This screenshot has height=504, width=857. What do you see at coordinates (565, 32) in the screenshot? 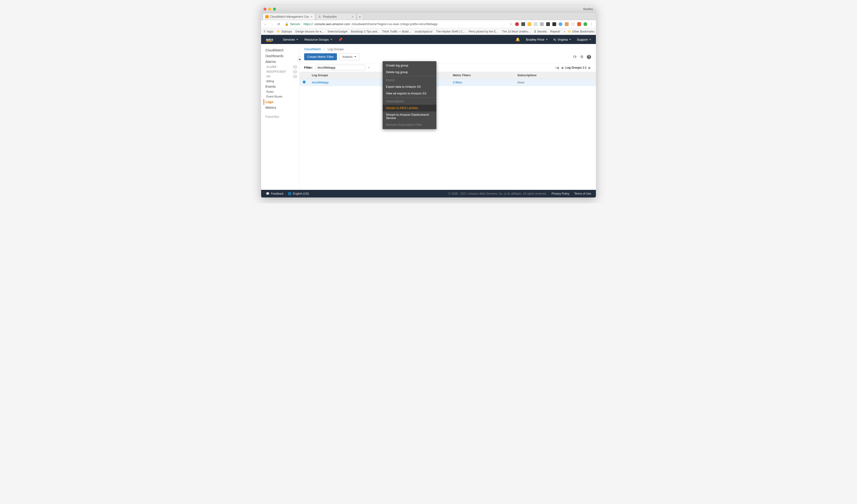
I see `bookmark-overflow-icon: »` at bounding box center [565, 32].